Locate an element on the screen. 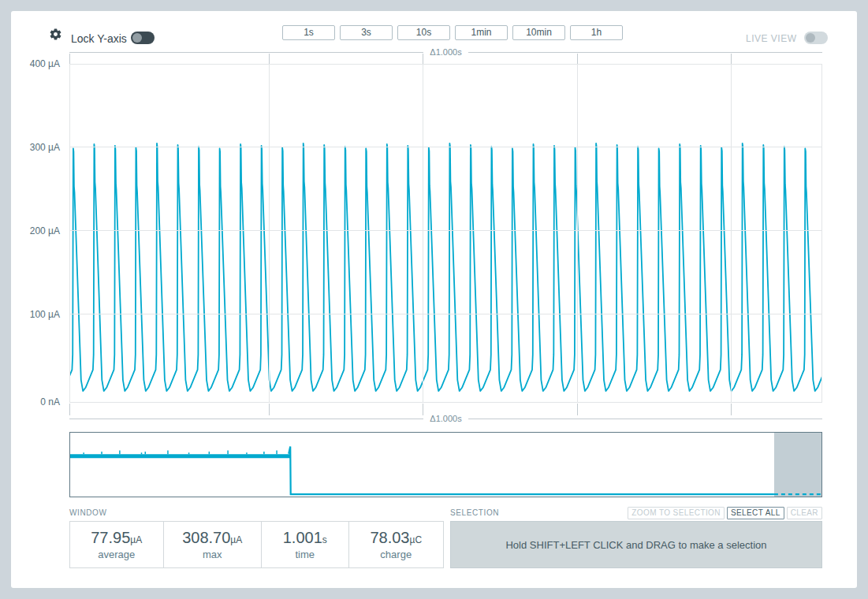 The width and height of the screenshot is (868, 599). y-tick-200uA: 200 µA is located at coordinates (35, 231).